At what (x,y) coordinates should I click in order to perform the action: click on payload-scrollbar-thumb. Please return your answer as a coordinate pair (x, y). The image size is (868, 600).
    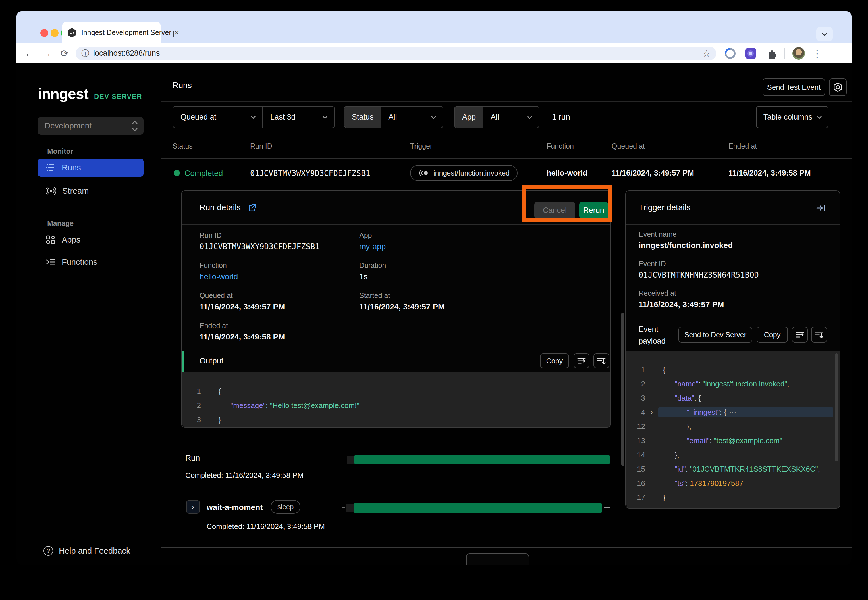
    Looking at the image, I should click on (836, 408).